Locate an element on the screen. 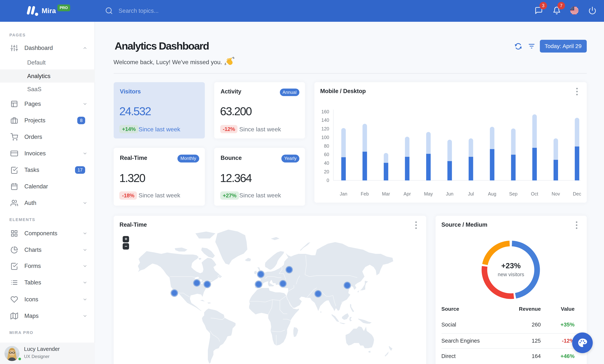  svg-text: Aug is located at coordinates (492, 194).